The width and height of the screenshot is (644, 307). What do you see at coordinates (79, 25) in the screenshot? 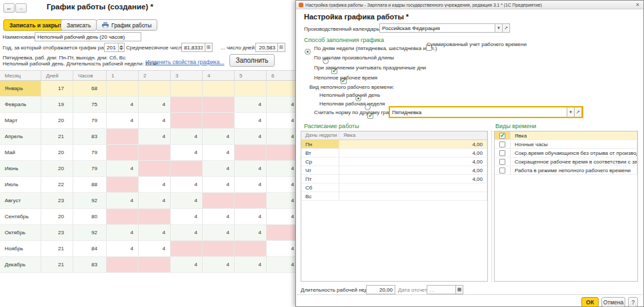
I see `save-button: Записать` at bounding box center [79, 25].